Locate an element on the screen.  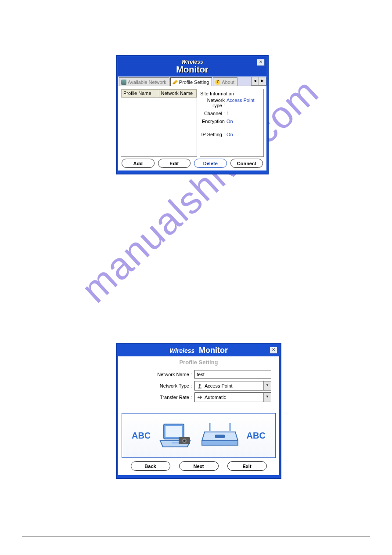
transfer-rate-label: Transfer Rate : is located at coordinates (160, 397).